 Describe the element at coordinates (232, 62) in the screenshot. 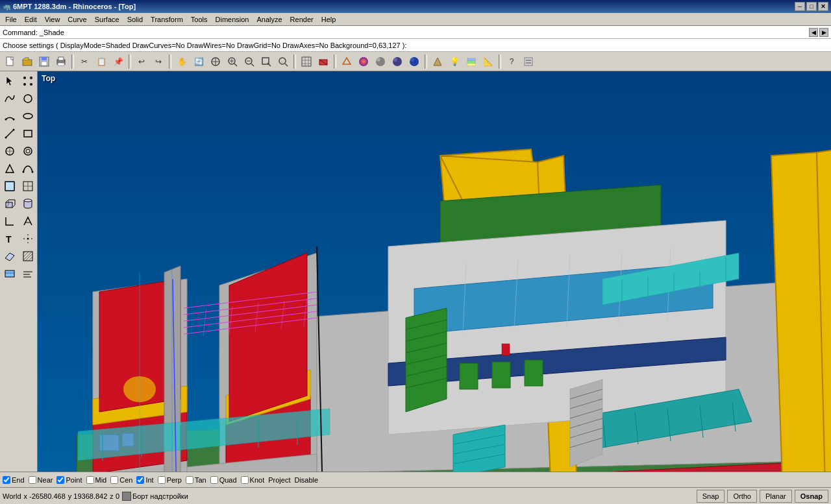

I see `tb-zoom-in` at that location.